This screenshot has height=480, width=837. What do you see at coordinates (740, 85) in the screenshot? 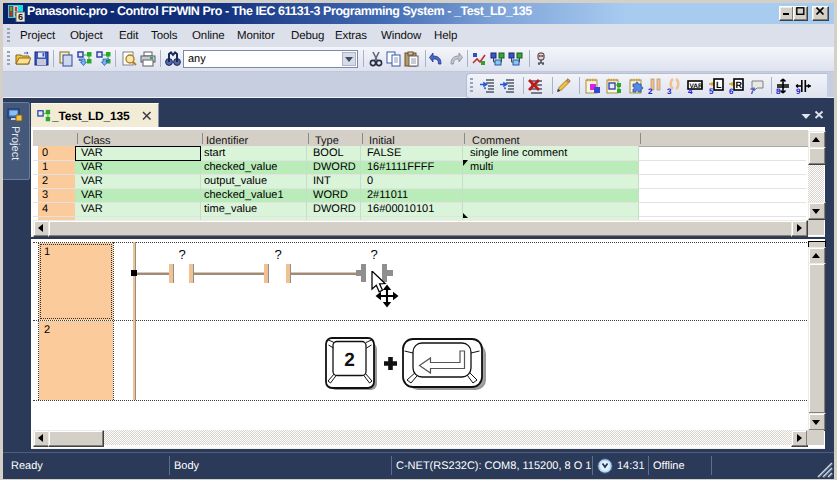
I see `svg-text: R` at bounding box center [740, 85].